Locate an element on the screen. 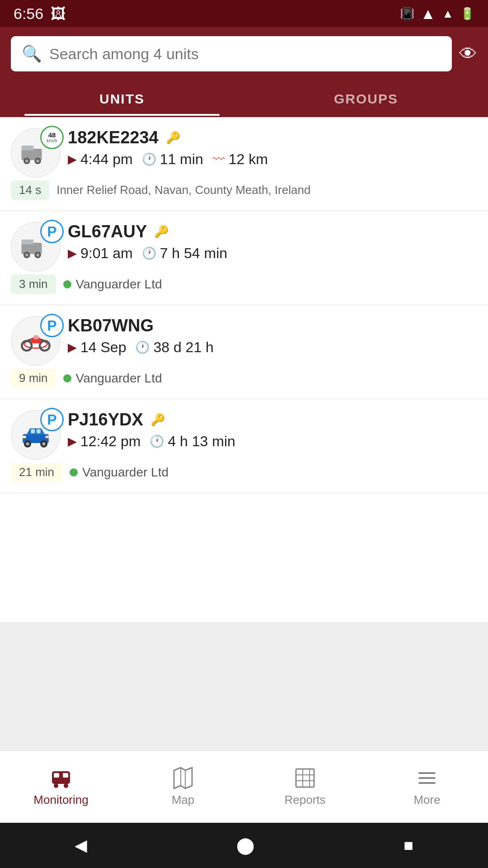 The image size is (488, 868). duration-value: 7 h 54 min is located at coordinates (193, 253).